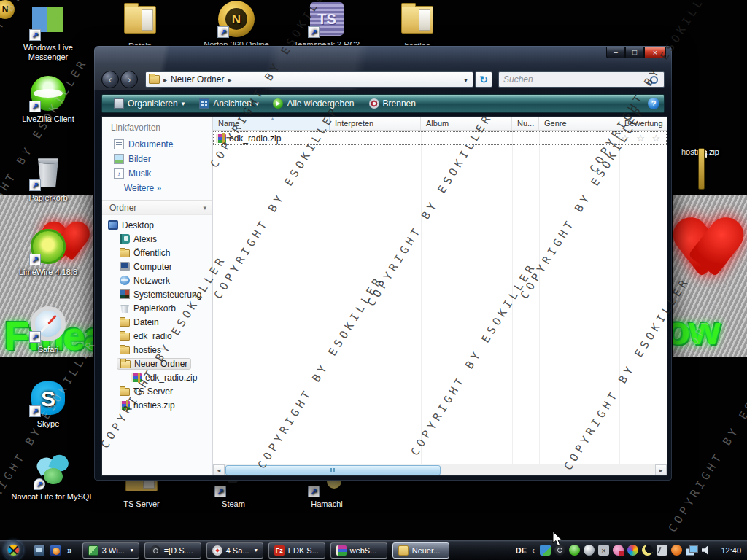 This screenshot has width=747, height=560. What do you see at coordinates (158, 350) in the screenshot?
I see `tree-item-hosties: hosties` at bounding box center [158, 350].